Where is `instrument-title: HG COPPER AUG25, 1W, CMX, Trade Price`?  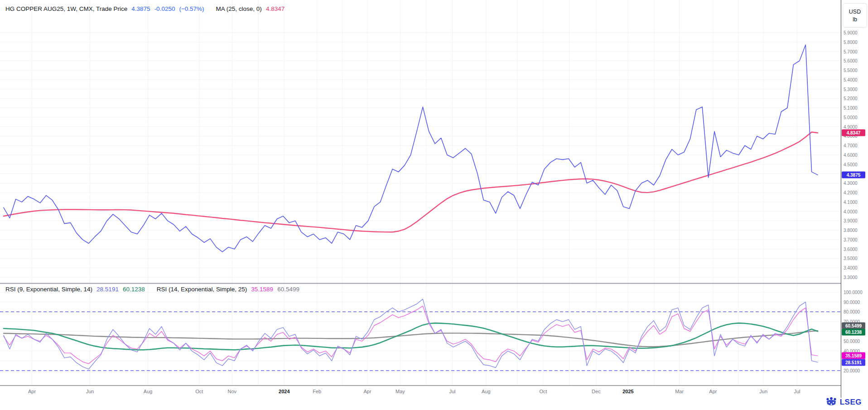 instrument-title: HG COPPER AUG25, 1W, CMX, Trade Price is located at coordinates (66, 9).